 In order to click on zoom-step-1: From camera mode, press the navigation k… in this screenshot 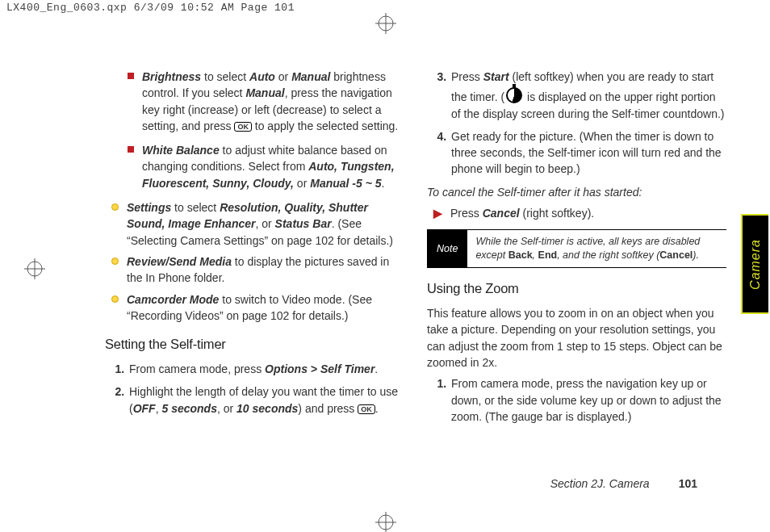, I will do `click(588, 400)`.